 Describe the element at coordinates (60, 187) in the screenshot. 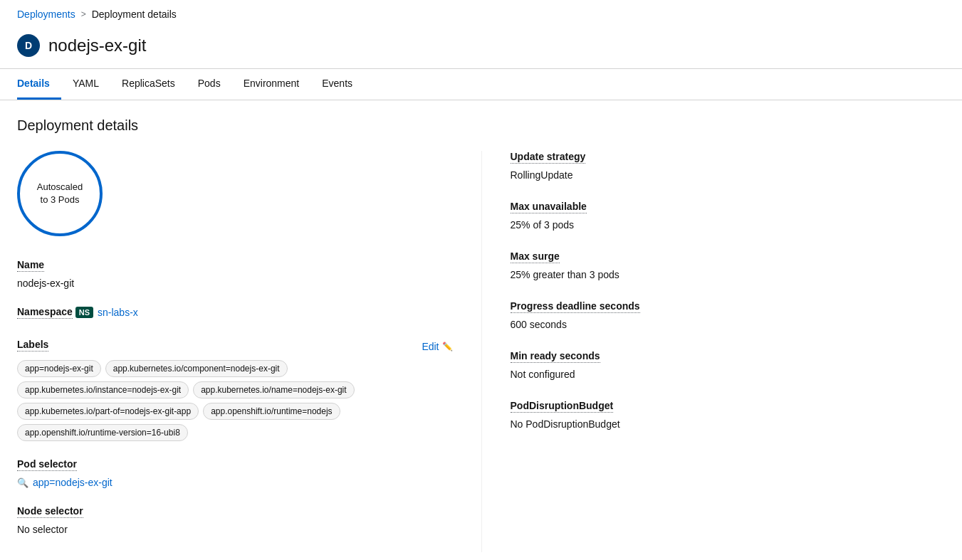

I see `pod-circle-line1: Autoscaled` at that location.